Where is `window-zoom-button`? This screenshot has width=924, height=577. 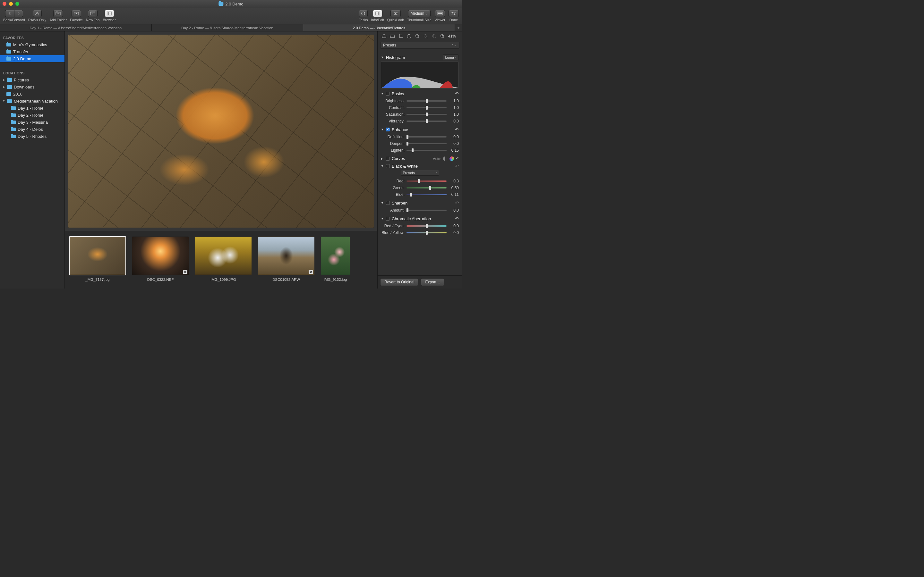
window-zoom-button is located at coordinates (17, 4).